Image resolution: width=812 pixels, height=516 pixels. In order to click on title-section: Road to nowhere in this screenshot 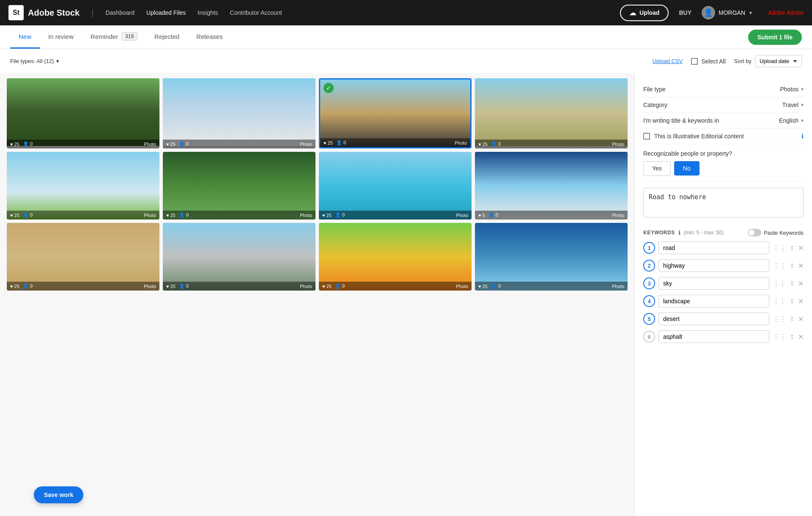, I will do `click(723, 203)`.